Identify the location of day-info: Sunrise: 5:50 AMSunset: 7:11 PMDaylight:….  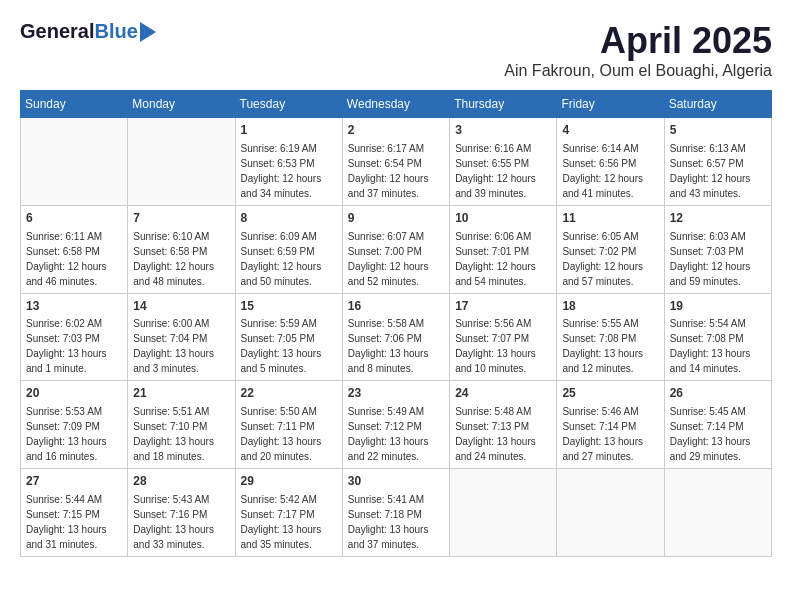
(289, 434).